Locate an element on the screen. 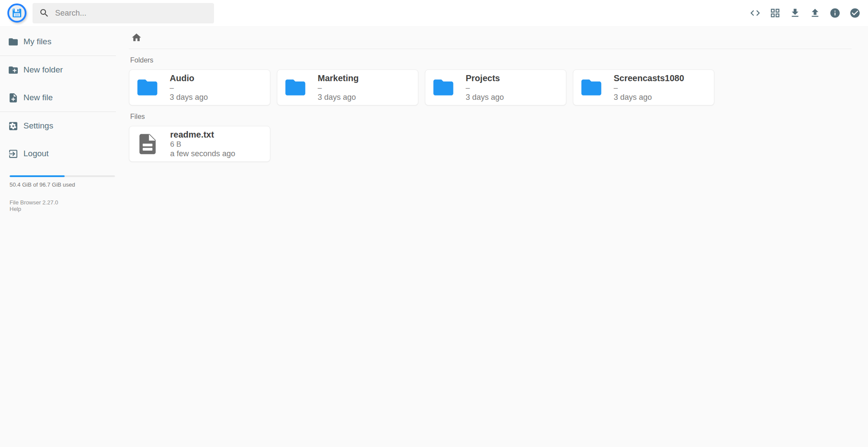 Image resolution: width=868 pixels, height=447 pixels. check-circle-icon is located at coordinates (855, 13).